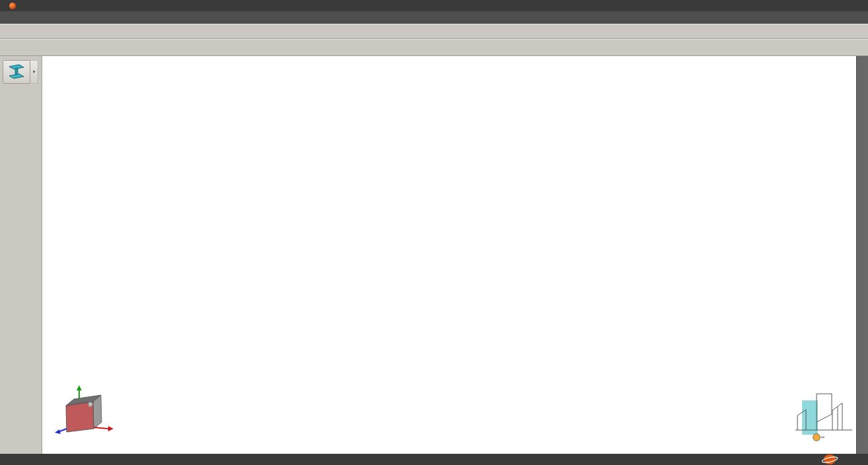 Image resolution: width=868 pixels, height=465 pixels. Describe the element at coordinates (844, 459) in the screenshot. I see `space-gass-logo` at that location.